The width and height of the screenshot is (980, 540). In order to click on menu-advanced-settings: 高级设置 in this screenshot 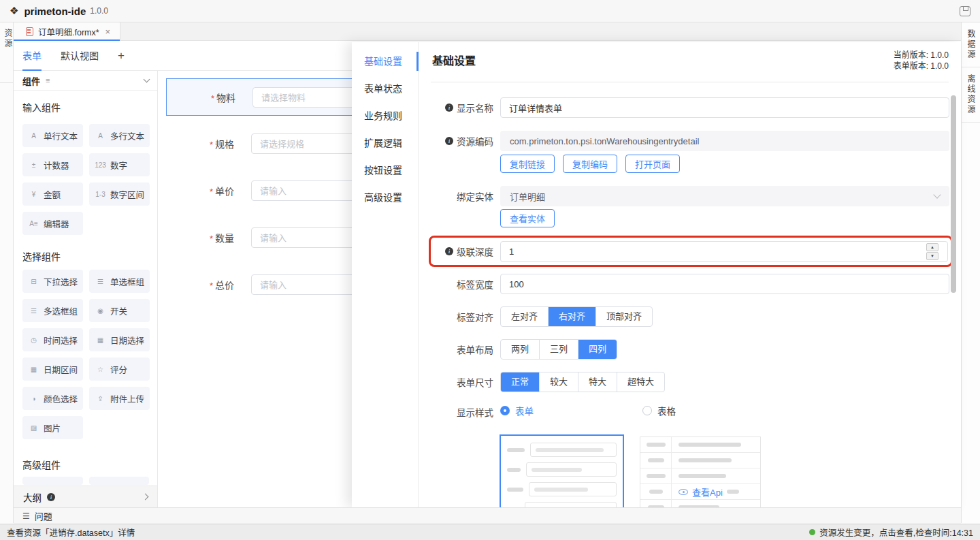, I will do `click(385, 197)`.